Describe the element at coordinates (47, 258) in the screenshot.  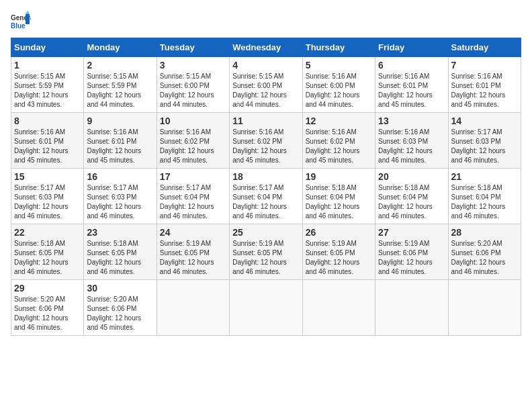
I see `day-info: Sunrise: 5:18 AM Sunset: 6:05 PM Dayligh…` at that location.